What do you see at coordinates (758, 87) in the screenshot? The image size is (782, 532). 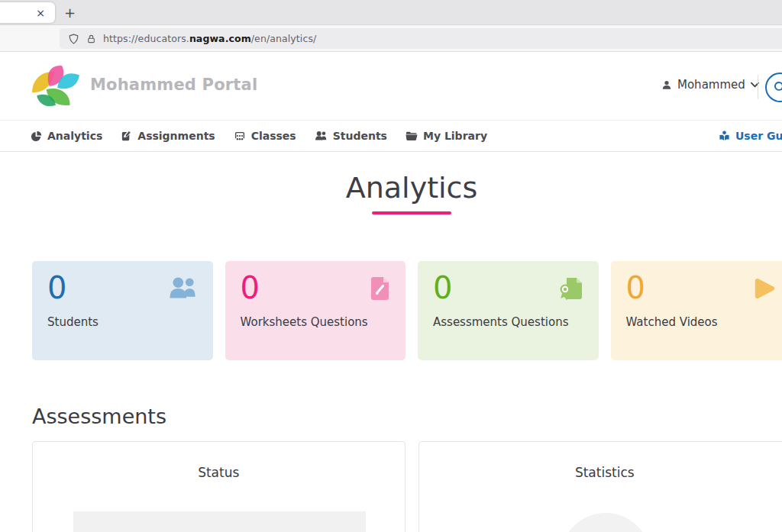 I see `header-divider` at bounding box center [758, 87].